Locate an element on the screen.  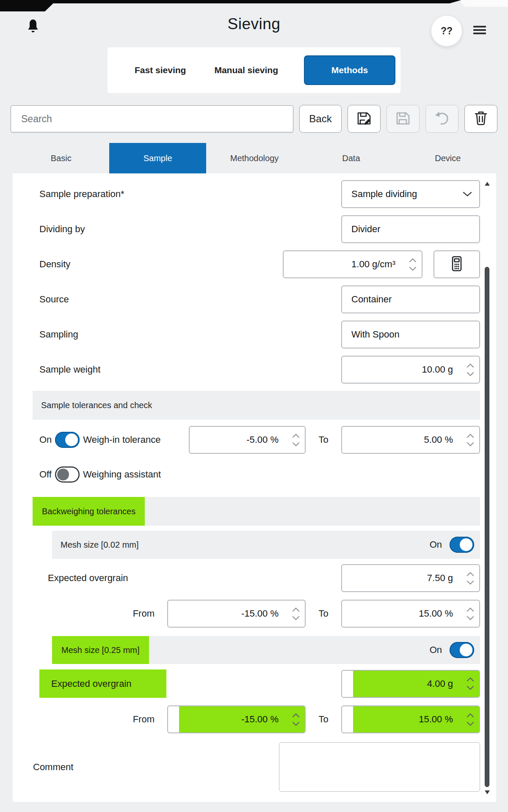
row-weigh-in-tolerance: On Weigh-in tolerance -5.00 % To 5.00 % is located at coordinates (254, 440).